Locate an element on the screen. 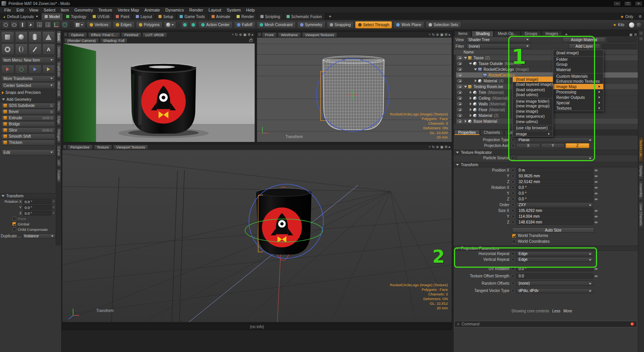  shader-tree-row: Tasse (2) is located at coordinates (546, 58).